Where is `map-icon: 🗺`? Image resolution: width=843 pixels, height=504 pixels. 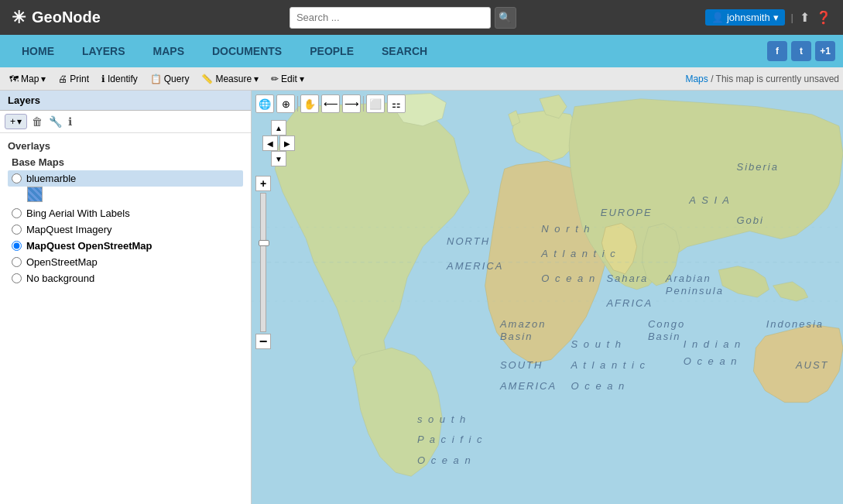 map-icon: 🗺 is located at coordinates (14, 79).